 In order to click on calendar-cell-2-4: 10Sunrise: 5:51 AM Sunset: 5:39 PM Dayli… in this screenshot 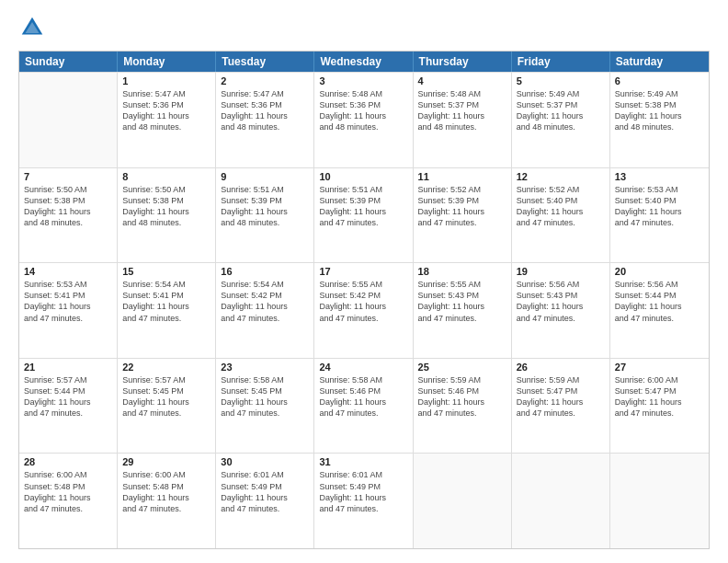, I will do `click(364, 215)`.